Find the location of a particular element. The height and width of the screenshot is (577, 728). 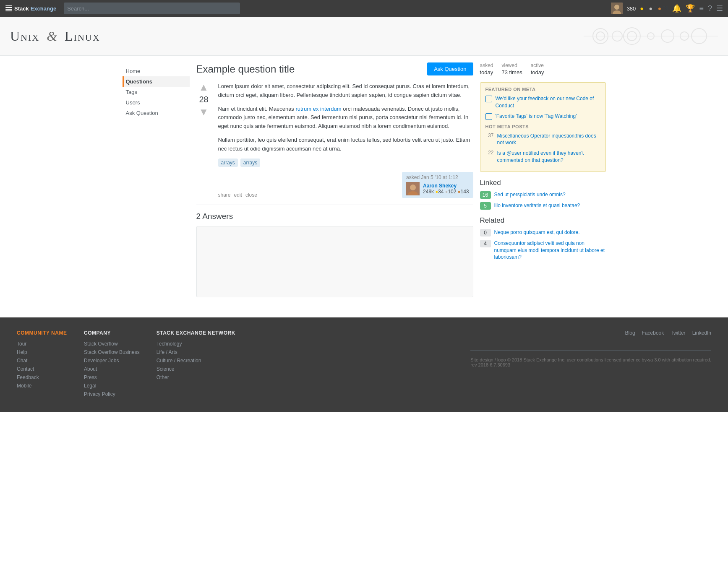

edit-link: edit is located at coordinates (238, 195).